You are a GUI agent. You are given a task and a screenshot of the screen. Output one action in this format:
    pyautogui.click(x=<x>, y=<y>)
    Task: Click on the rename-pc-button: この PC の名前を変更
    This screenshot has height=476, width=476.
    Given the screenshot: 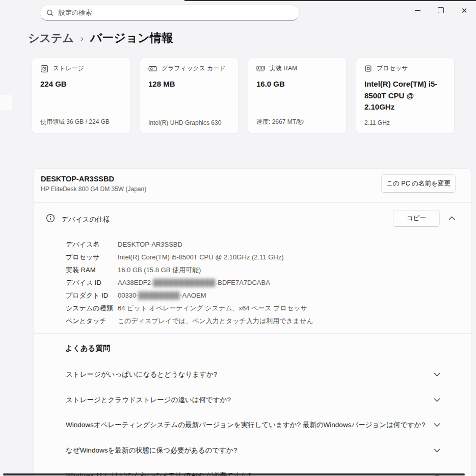 What is the action you would take?
    pyautogui.click(x=418, y=183)
    